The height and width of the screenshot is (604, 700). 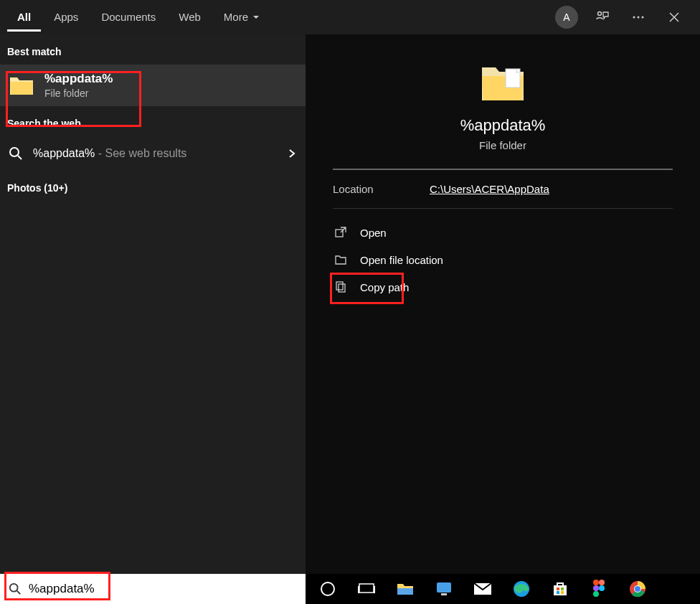 What do you see at coordinates (328, 589) in the screenshot?
I see `taskbar-cortana` at bounding box center [328, 589].